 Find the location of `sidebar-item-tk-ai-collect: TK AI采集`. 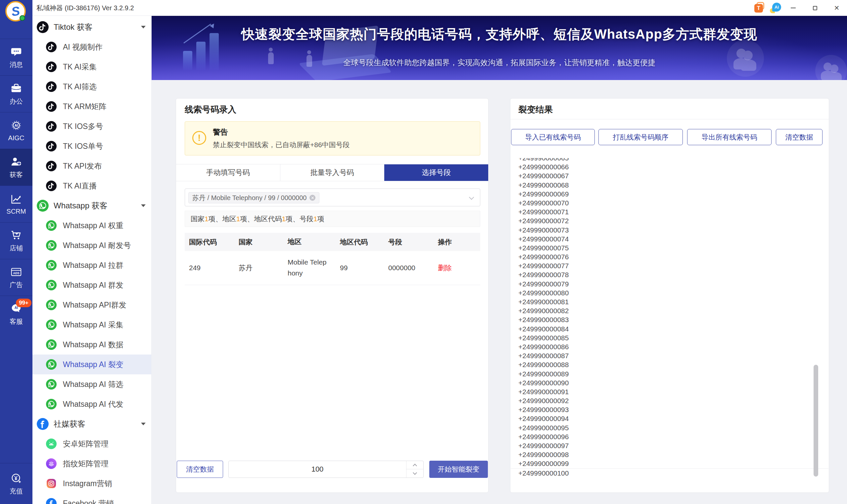

sidebar-item-tk-ai-collect: TK AI采集 is located at coordinates (92, 67).